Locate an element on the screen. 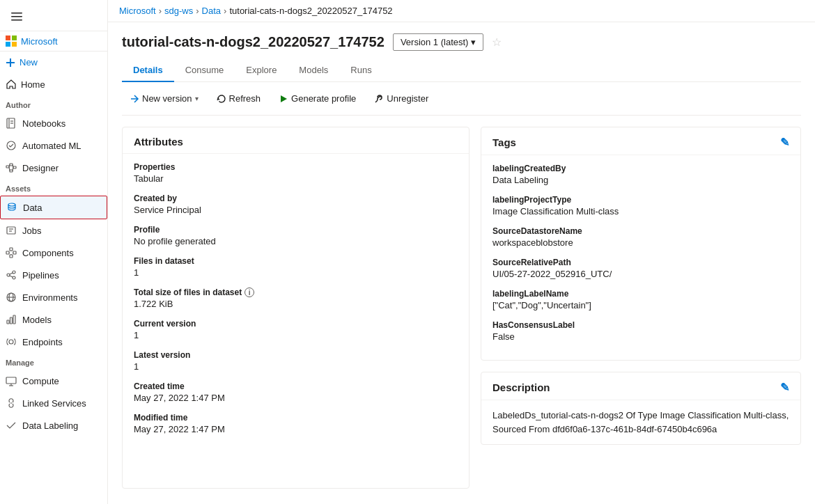 The width and height of the screenshot is (815, 504). tag-row-consensus-label: HasConsensusLabel False is located at coordinates (641, 331).